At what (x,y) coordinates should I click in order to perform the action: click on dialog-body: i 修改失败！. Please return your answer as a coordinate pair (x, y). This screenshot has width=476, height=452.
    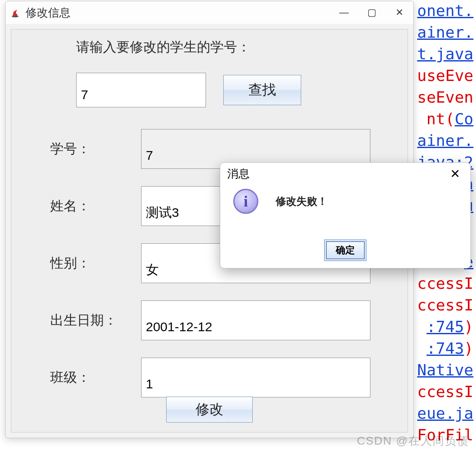
    Looking at the image, I should click on (345, 199).